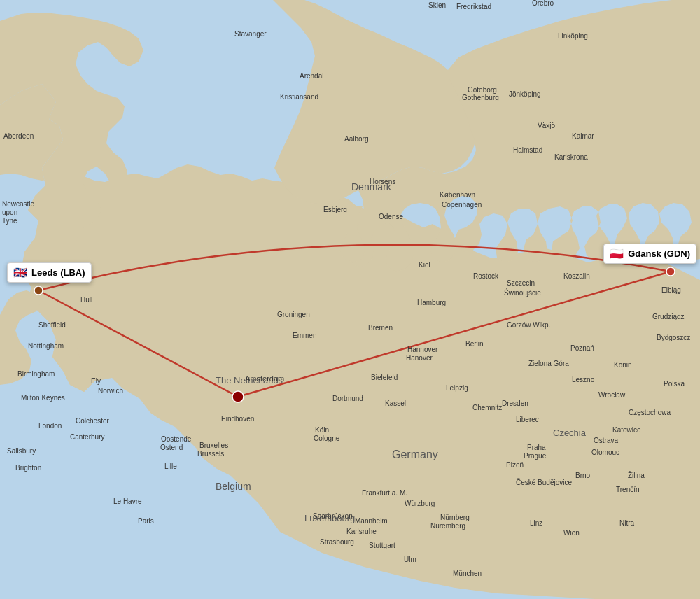 This screenshot has height=599, width=700. I want to click on svg-text: Würzburg, so click(420, 504).